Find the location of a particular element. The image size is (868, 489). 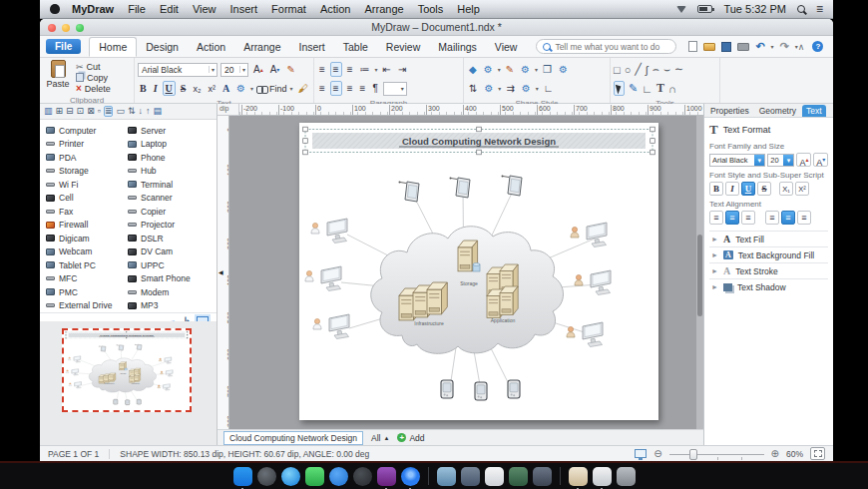

format-eyedropper-icon: ✎ is located at coordinates (290, 70).